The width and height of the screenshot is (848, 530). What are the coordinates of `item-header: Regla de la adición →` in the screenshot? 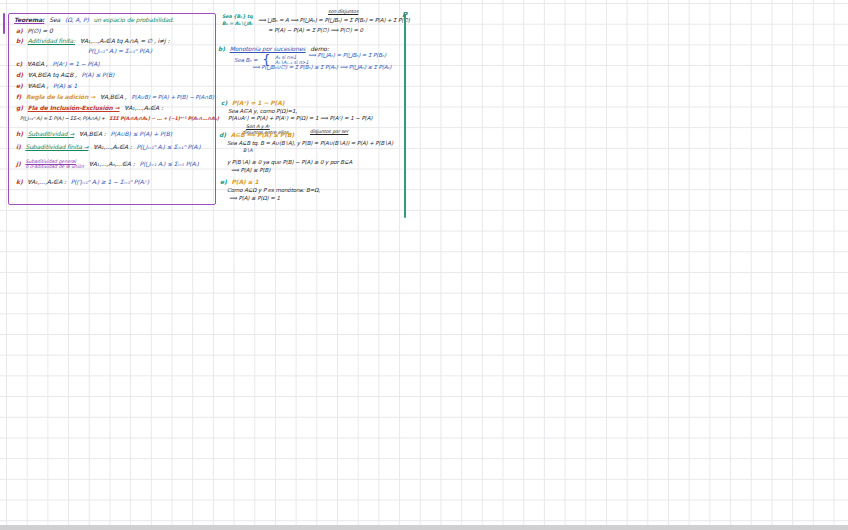 It's located at (60, 96).